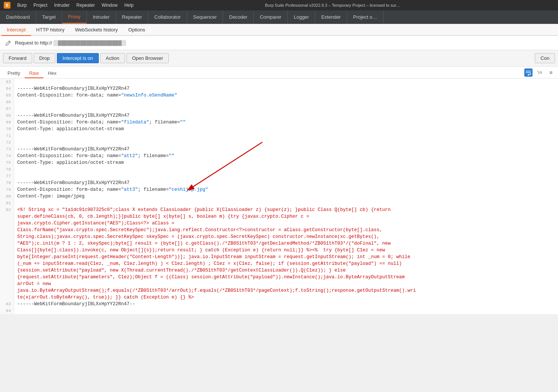 This screenshot has width=558, height=392. Describe the element at coordinates (279, 284) in the screenshot. I see `code-line: arrOut = new` at that location.